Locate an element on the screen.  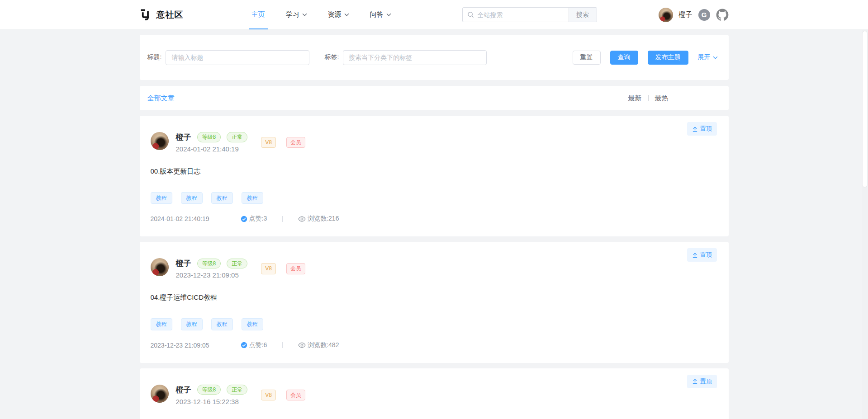
sort-newest: 最新 is located at coordinates (635, 99).